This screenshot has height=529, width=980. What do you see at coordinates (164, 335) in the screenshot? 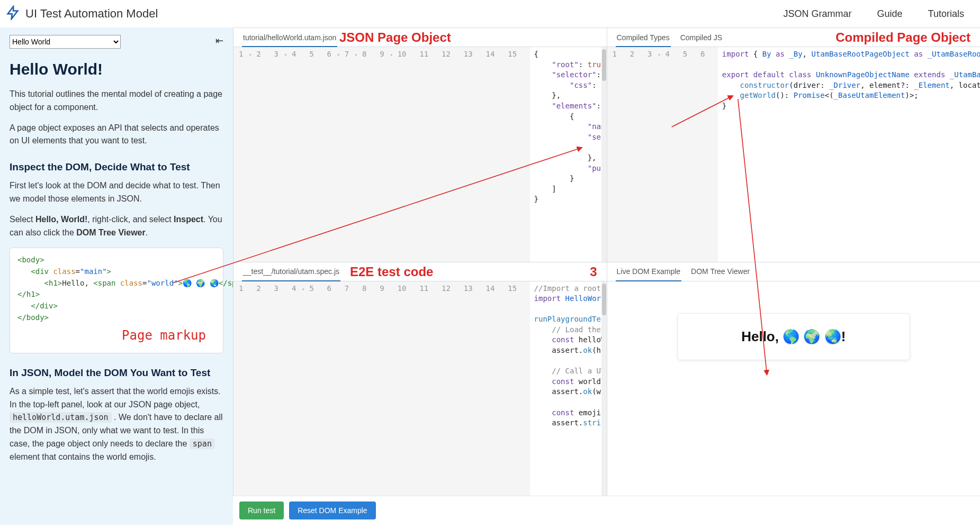
I see `page-markup-label: Page markup` at bounding box center [164, 335].